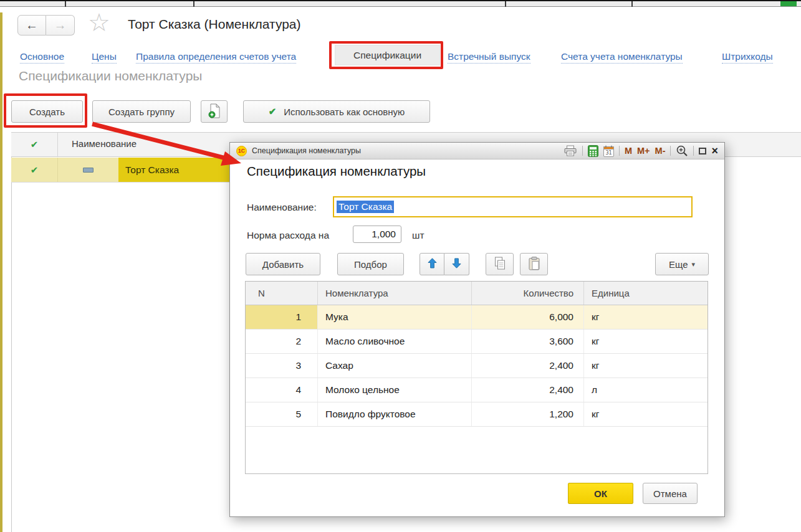 The width and height of the screenshot is (801, 532). I want to click on copy-button, so click(500, 264).